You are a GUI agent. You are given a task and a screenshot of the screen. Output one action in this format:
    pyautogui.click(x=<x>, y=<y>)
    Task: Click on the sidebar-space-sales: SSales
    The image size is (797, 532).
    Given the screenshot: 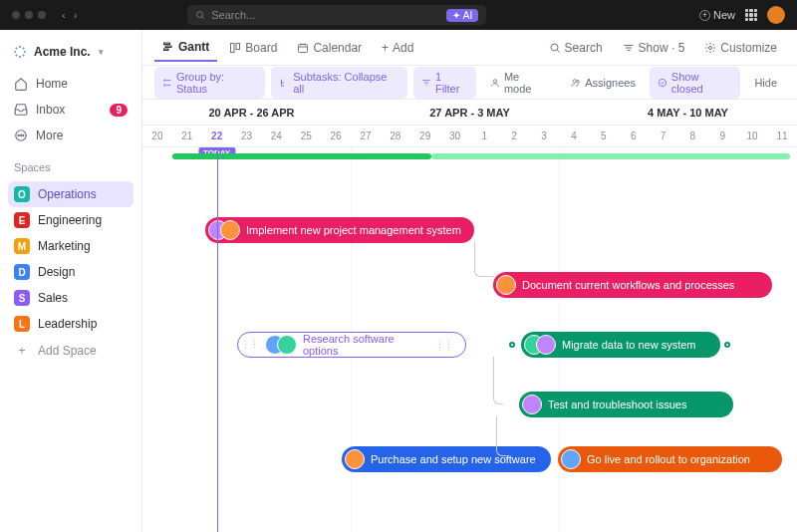 What is the action you would take?
    pyautogui.click(x=71, y=298)
    